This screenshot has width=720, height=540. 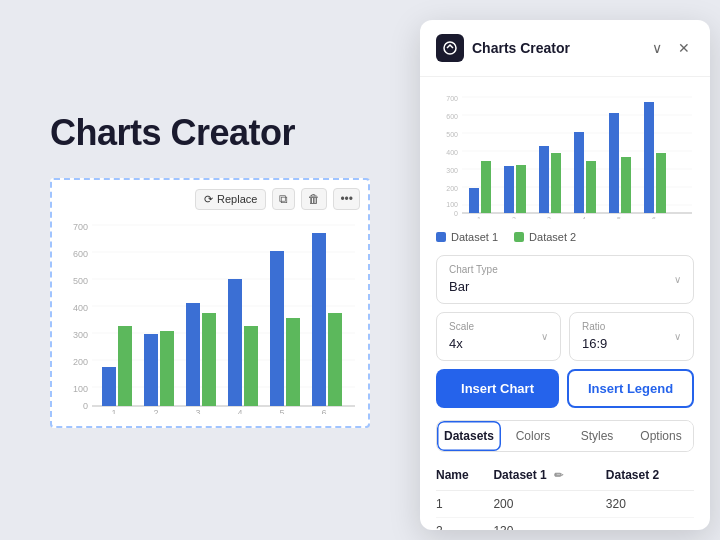 What do you see at coordinates (452, 170) in the screenshot?
I see `svg-text: 300` at bounding box center [452, 170].